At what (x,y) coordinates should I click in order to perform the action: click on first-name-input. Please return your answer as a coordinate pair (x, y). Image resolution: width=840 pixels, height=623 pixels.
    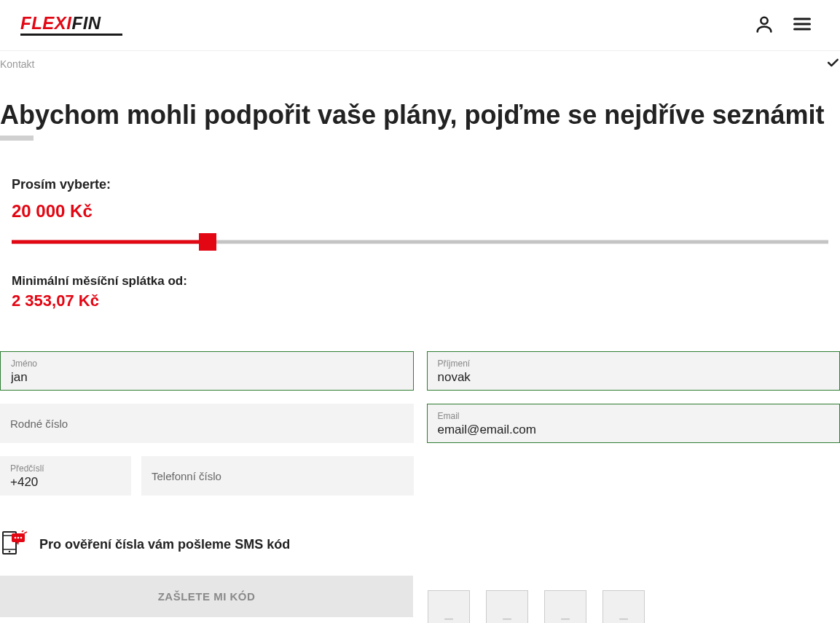
    Looking at the image, I should click on (207, 377).